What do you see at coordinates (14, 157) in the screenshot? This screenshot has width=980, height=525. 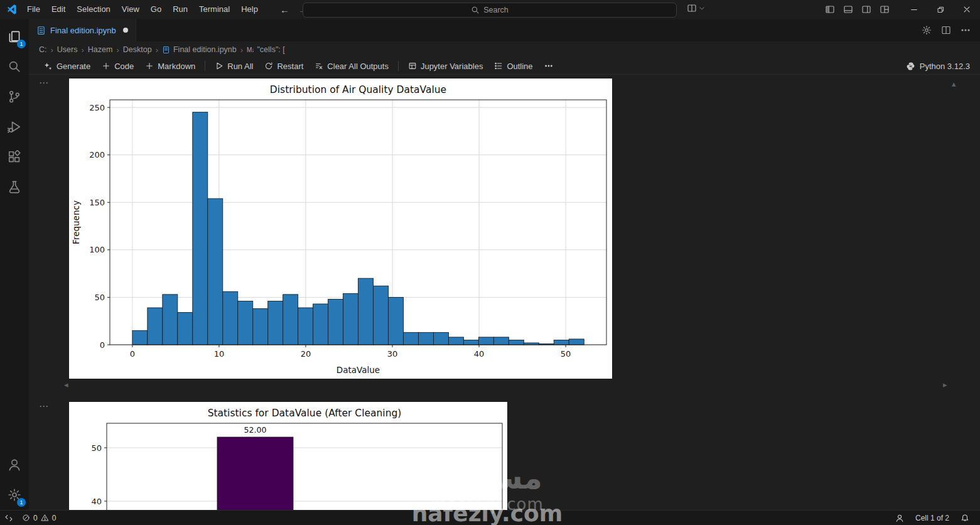 I see `activity-extensions` at bounding box center [14, 157].